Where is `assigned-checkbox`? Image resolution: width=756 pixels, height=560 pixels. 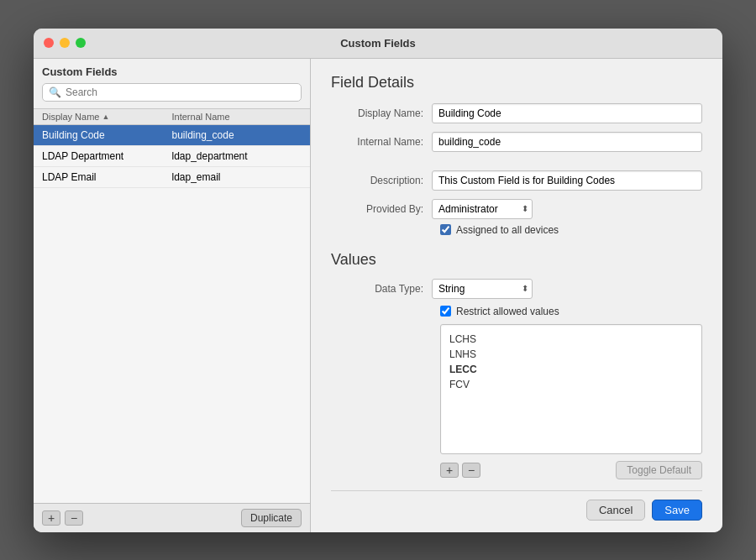 assigned-checkbox is located at coordinates (445, 230).